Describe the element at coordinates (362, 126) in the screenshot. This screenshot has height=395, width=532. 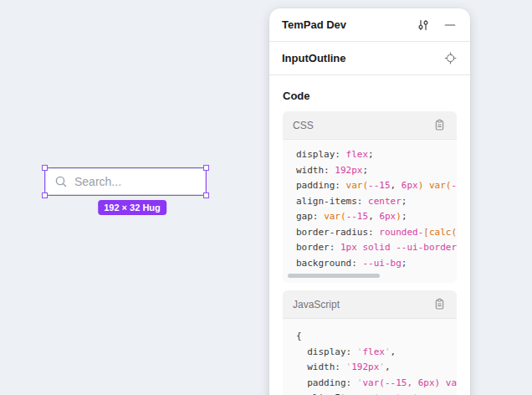
I see `css-block-label: CSS` at that location.